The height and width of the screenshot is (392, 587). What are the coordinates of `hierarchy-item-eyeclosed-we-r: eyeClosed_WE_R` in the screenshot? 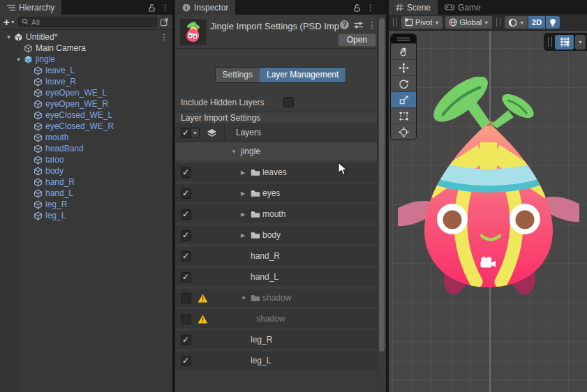 It's located at (87, 126).